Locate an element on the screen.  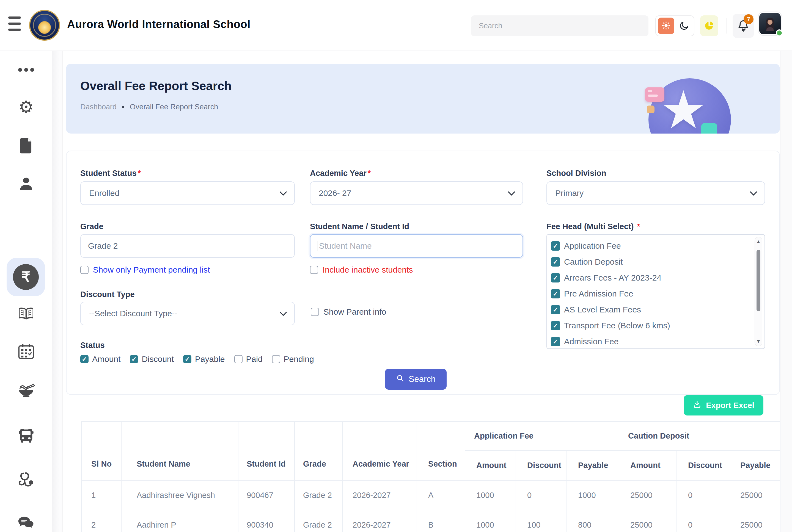
reports-pie-button is located at coordinates (709, 26).